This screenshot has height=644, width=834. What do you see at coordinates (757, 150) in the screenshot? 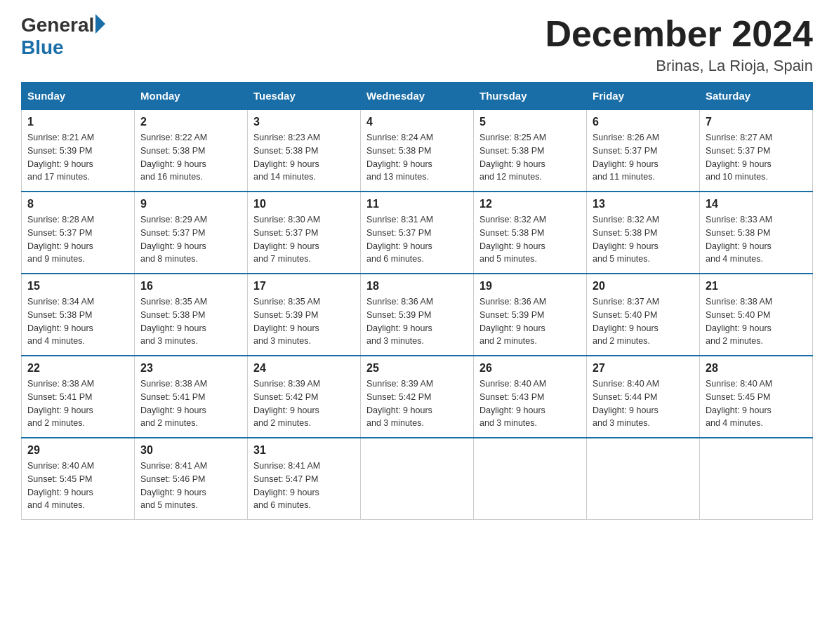
I see `calendar-cell: 7Sunrise: 8:27 AMSunset: 5:37 PMDaylight…` at bounding box center [757, 150].